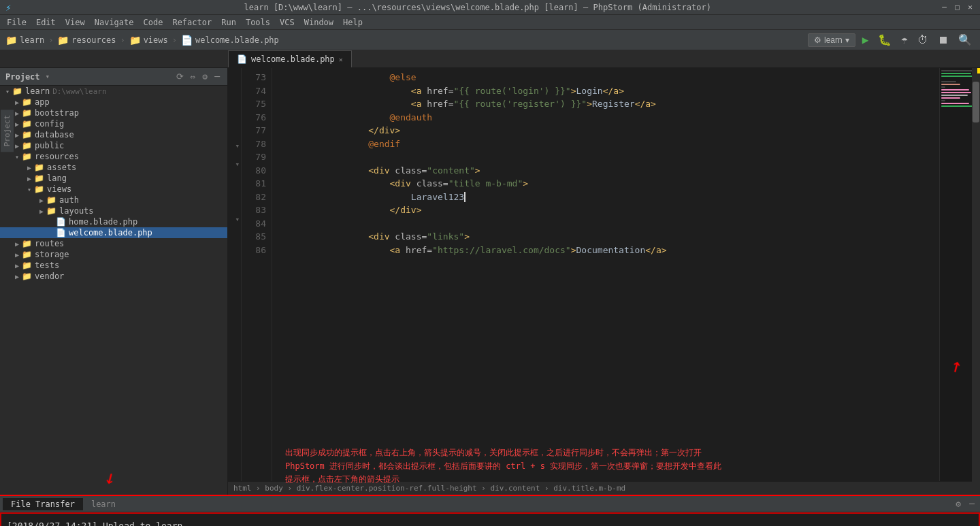 This screenshot has height=526, width=980. What do you see at coordinates (114, 200) in the screenshot?
I see `tree-item-auth: ▶ 📁 auth` at bounding box center [114, 200].